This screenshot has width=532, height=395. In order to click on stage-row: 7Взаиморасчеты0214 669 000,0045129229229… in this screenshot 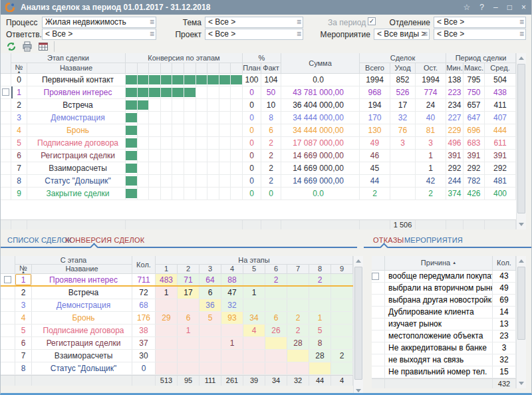, I will do `click(258, 169)`.